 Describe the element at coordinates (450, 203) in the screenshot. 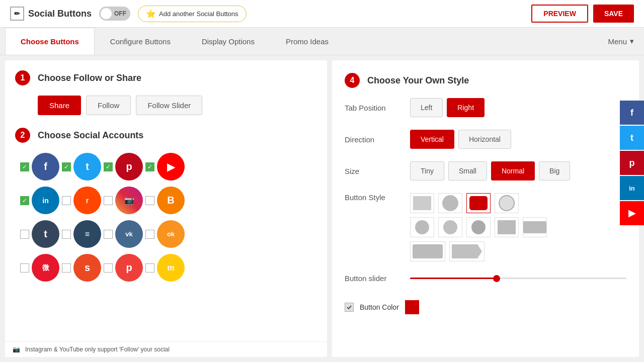

I see `style-circle` at that location.